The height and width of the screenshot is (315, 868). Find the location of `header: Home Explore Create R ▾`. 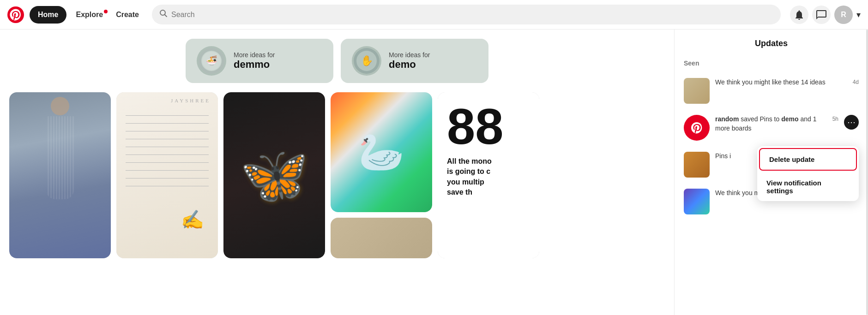

header: Home Explore Create R ▾ is located at coordinates (434, 15).